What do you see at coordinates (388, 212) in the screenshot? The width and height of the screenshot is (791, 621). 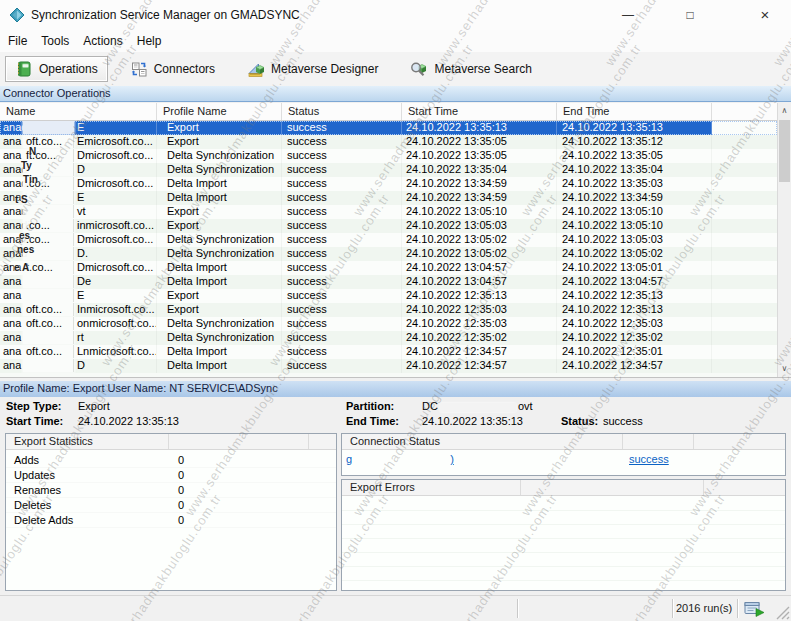 I see `table-row: anadvtExportsuccess24.10.2022 13:05:1024…` at bounding box center [388, 212].